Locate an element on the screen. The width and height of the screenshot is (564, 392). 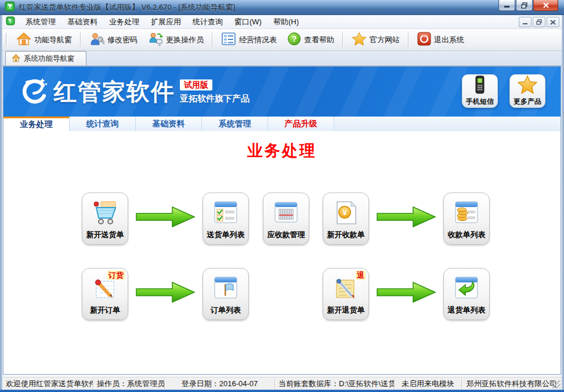
status-company: 郑州亚拓软件科技有限公司 is located at coordinates (512, 384).